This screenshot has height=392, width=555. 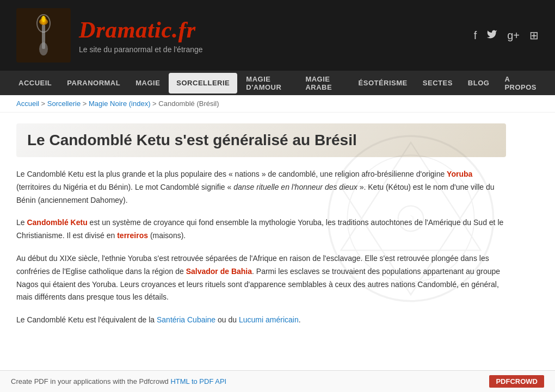 I want to click on nav-blog: BLOG, so click(x=479, y=83).